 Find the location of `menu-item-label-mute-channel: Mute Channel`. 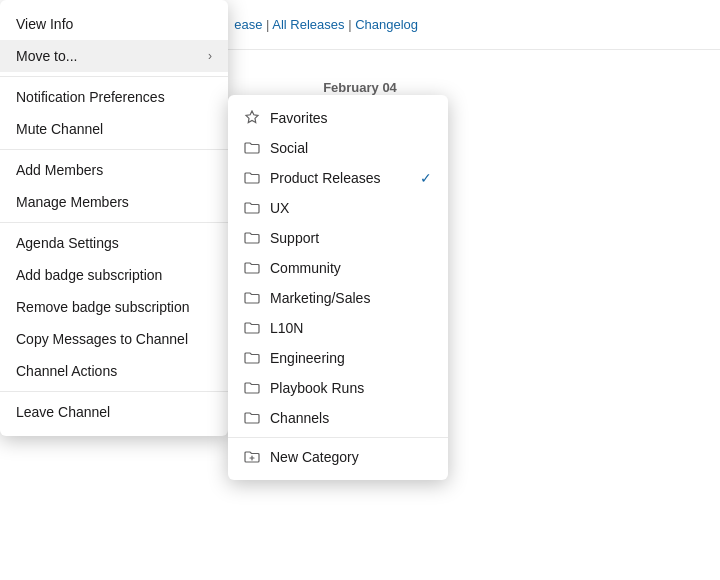

menu-item-label-mute-channel: Mute Channel is located at coordinates (60, 129).